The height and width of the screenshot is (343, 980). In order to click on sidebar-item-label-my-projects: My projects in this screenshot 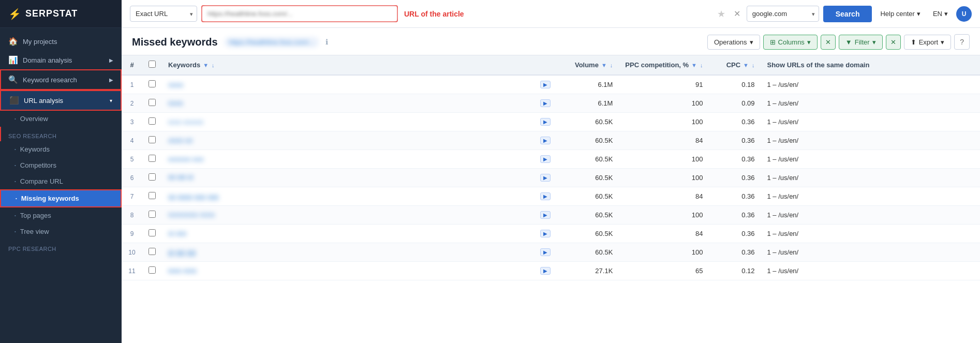, I will do `click(40, 41)`.